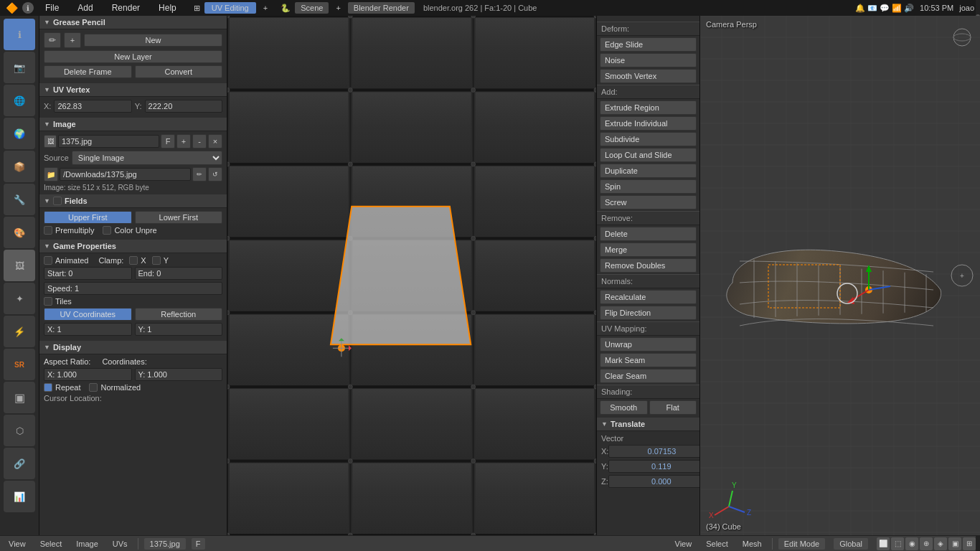 This screenshot has height=551, width=980. Describe the element at coordinates (179, 329) in the screenshot. I see `tile-y-field` at that location.